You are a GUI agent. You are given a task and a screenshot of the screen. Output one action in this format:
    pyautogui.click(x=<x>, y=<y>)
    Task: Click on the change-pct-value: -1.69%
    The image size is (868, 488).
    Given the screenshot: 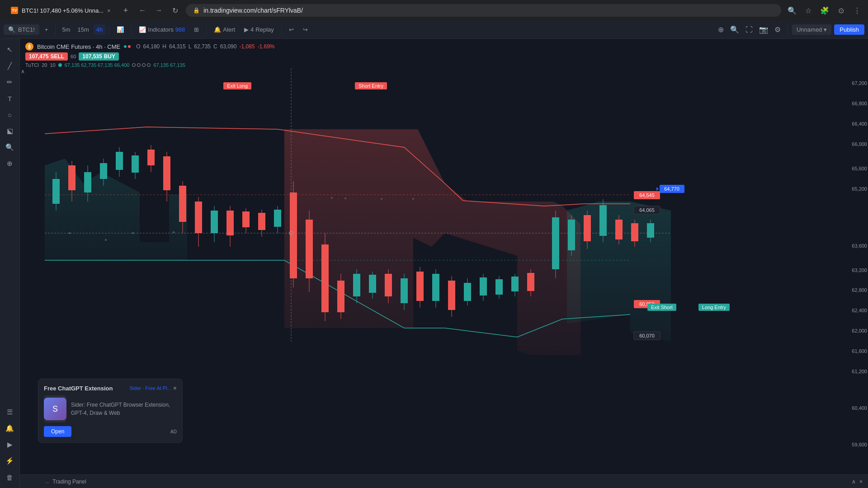 What is the action you would take?
    pyautogui.click(x=266, y=47)
    